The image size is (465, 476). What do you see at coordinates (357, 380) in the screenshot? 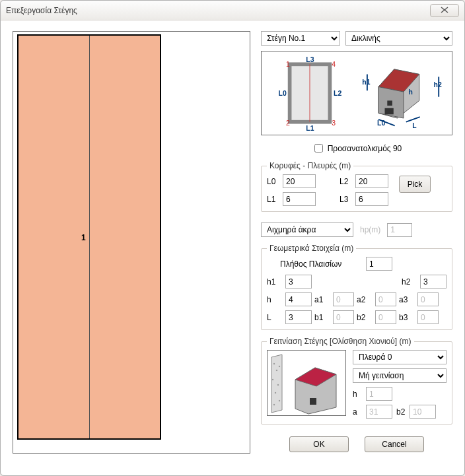
I see `neighbor-group: Γειτνίαση Στέγης [Ολίσθηση Χιονιού] (m)` at bounding box center [357, 380].